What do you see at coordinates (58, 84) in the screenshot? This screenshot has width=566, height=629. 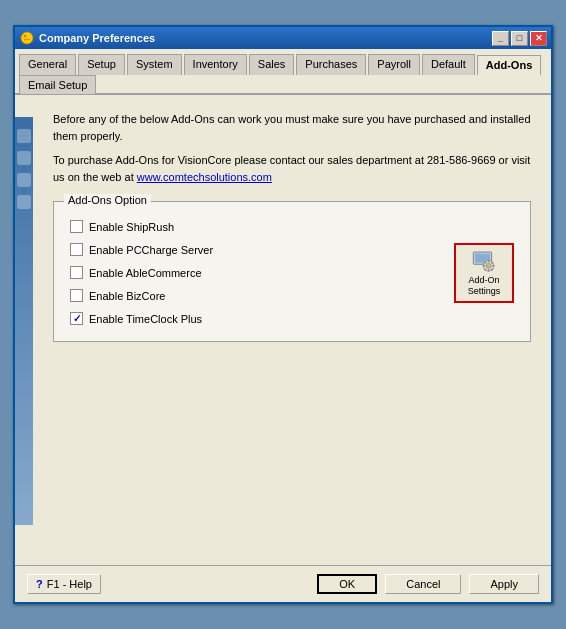 I see `tab-emailsetup: Email Setup` at bounding box center [58, 84].